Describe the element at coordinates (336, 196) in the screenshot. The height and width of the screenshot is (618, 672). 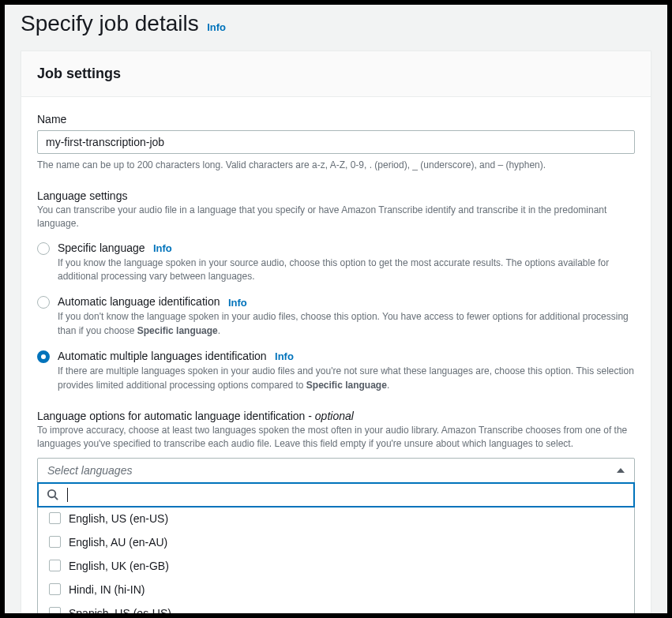
I see `language-settings-title: Language settings` at that location.